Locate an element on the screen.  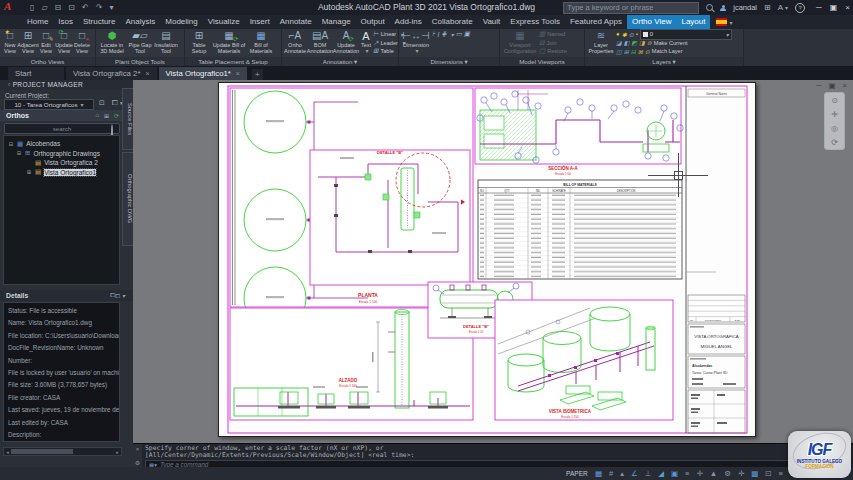
text-button: A Text ▾ is located at coordinates (366, 42).